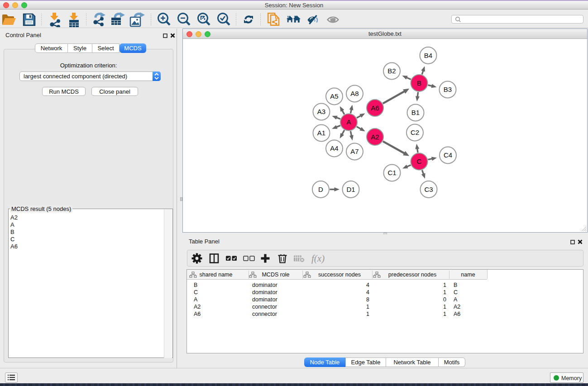 This screenshot has width=588, height=386. Describe the element at coordinates (412, 275) in the screenshot. I see `svg-text: predecessor nodes` at that location.